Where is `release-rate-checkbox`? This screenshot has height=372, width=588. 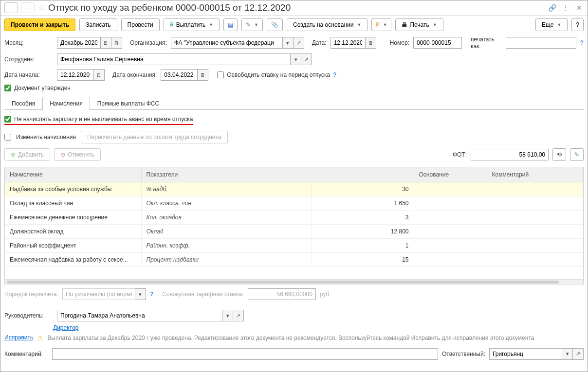 release-rate-checkbox is located at coordinates (220, 75).